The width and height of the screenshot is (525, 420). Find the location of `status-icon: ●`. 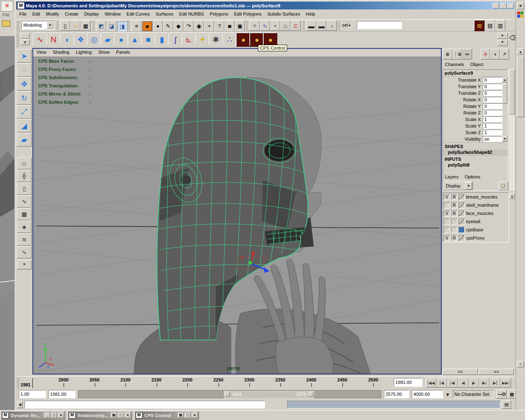

status-icon: ● is located at coordinates (158, 26).